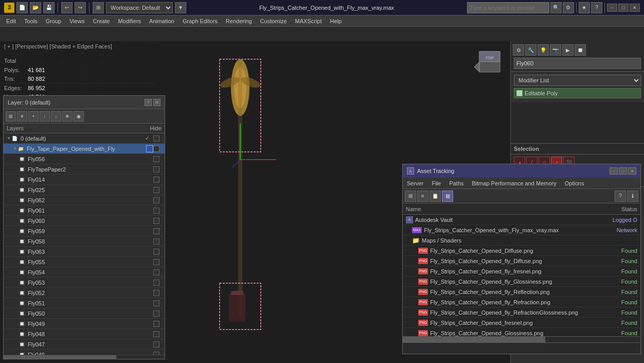 This screenshot has height=363, width=644. What do you see at coordinates (522, 323) in the screenshot?
I see `at-list-item: PNG Fly_Strips_Catcher_Opened_fresnel.pn…` at bounding box center [522, 323].